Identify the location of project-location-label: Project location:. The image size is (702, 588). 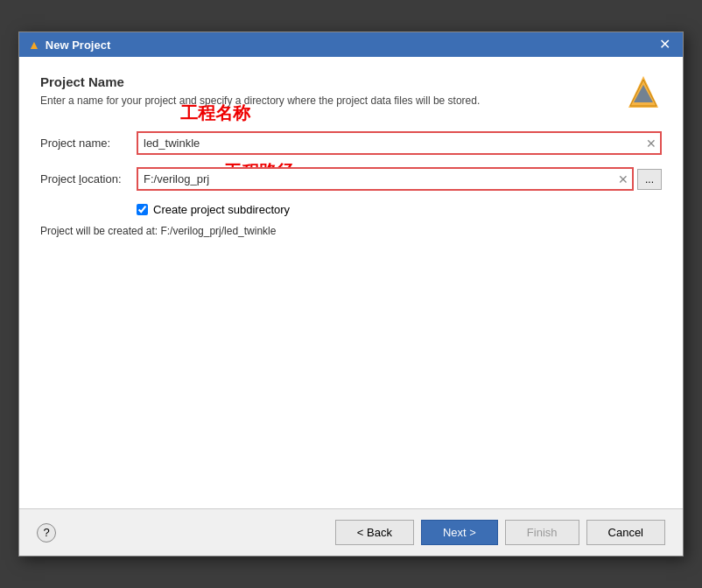
(88, 178).